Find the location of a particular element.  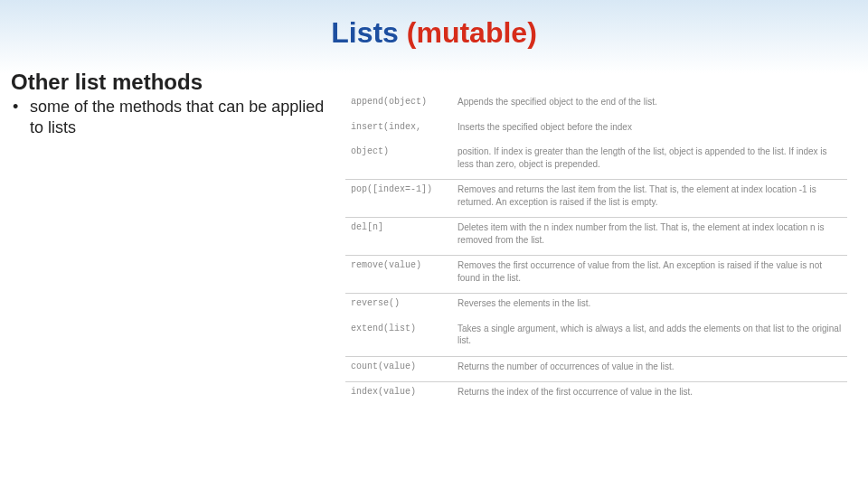

method-description: position. If index is greater than the l… is located at coordinates (649, 157).